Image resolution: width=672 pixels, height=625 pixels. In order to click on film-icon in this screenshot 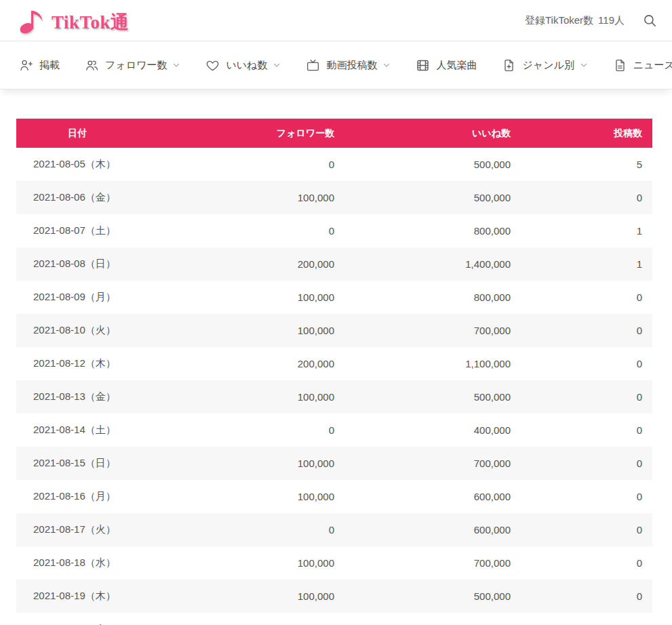, I will do `click(423, 65)`.